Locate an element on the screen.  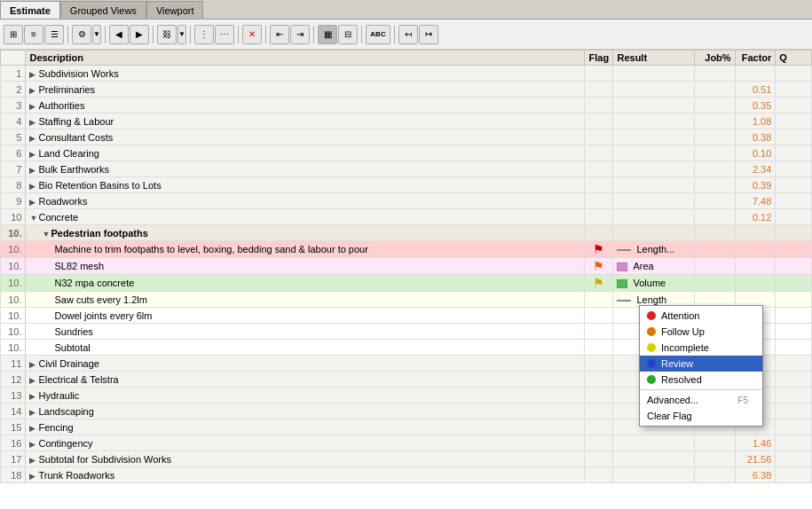
tab-grouped-views: Grouped Views is located at coordinates (103, 10).